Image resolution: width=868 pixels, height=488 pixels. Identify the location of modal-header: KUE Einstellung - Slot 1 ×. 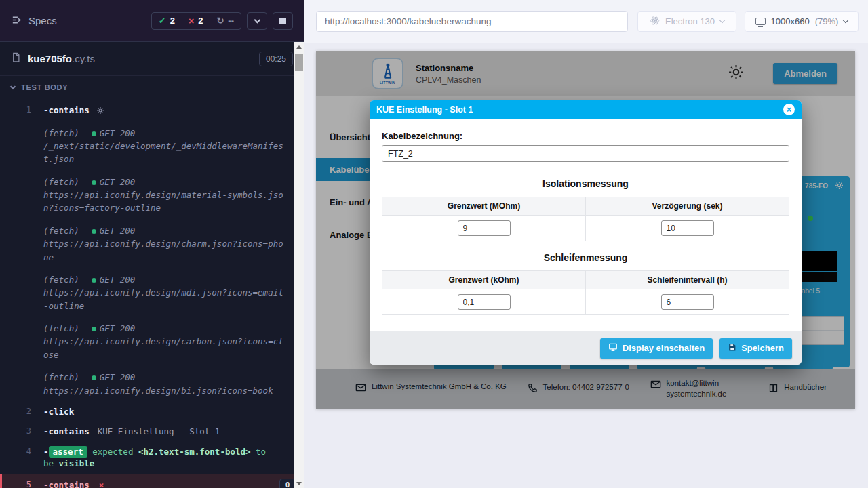
(586, 110).